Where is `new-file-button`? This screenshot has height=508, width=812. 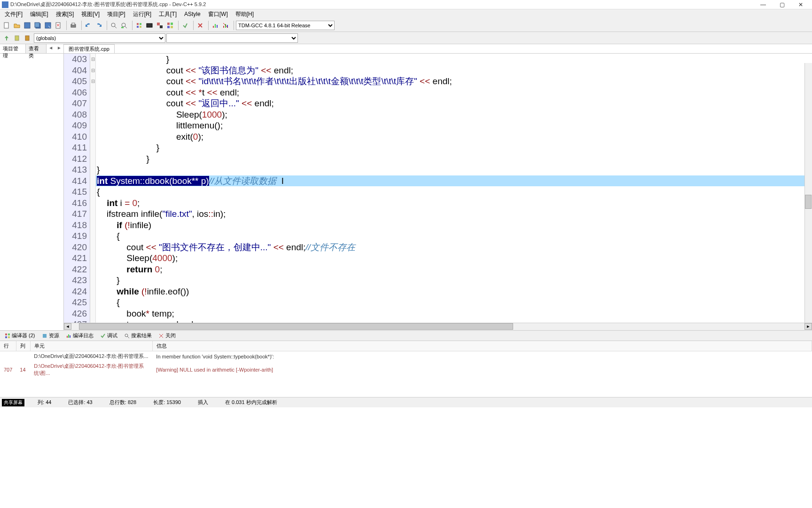
new-file-button is located at coordinates (7, 25).